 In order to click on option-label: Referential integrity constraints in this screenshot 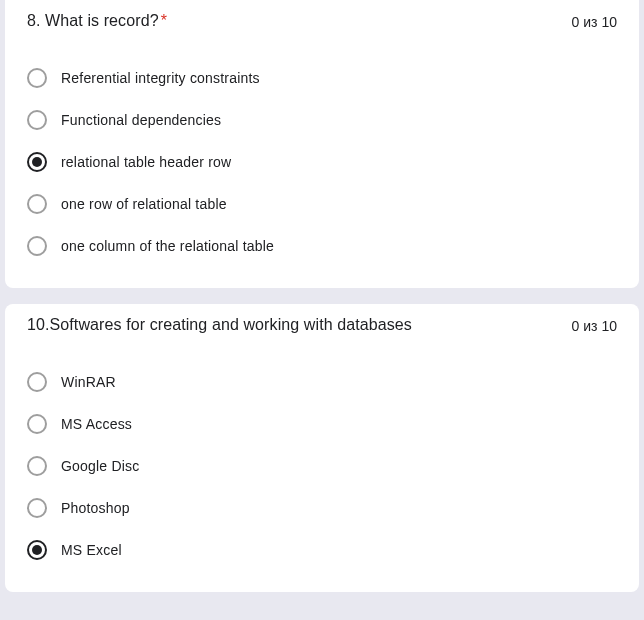, I will do `click(160, 78)`.